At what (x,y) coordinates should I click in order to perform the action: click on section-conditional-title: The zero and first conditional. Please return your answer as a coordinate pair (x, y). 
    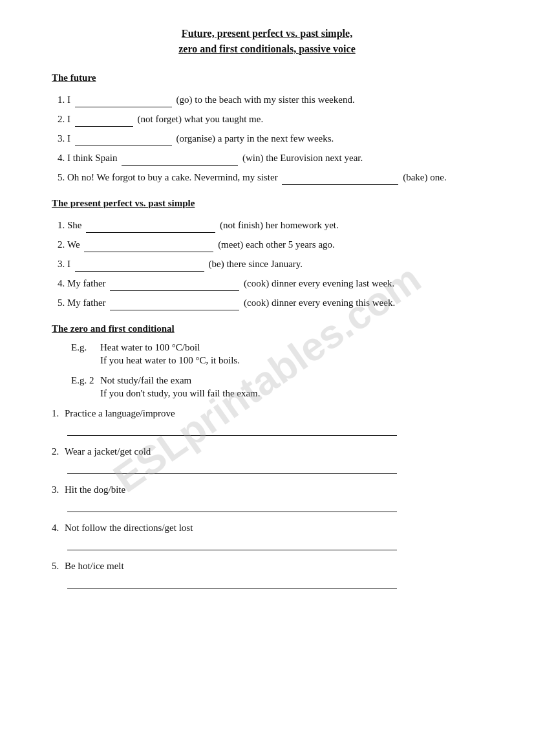
    Looking at the image, I should click on (267, 329).